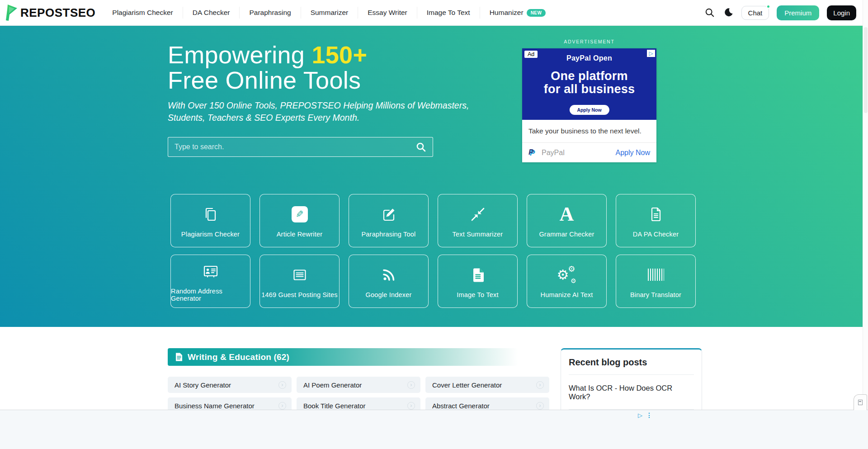 This screenshot has width=868, height=449. I want to click on tool-card-article-rewriter: ✎ Article Rewriter, so click(299, 221).